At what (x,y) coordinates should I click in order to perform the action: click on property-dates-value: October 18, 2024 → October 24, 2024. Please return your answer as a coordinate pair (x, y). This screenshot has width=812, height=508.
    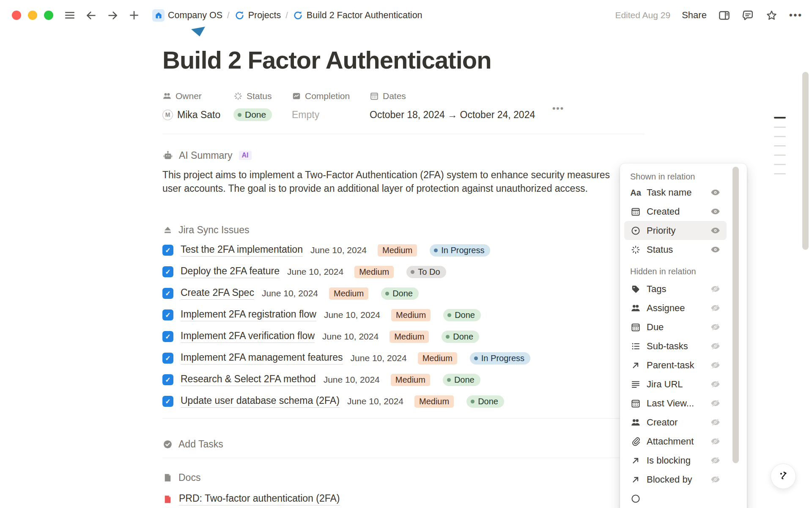
    Looking at the image, I should click on (507, 115).